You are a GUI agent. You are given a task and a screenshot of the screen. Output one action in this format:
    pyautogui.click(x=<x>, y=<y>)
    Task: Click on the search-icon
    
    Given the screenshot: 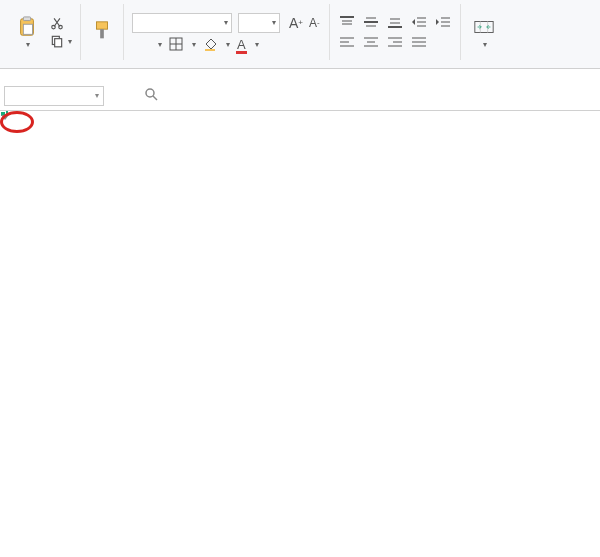 What is the action you would take?
    pyautogui.click(x=151, y=96)
    